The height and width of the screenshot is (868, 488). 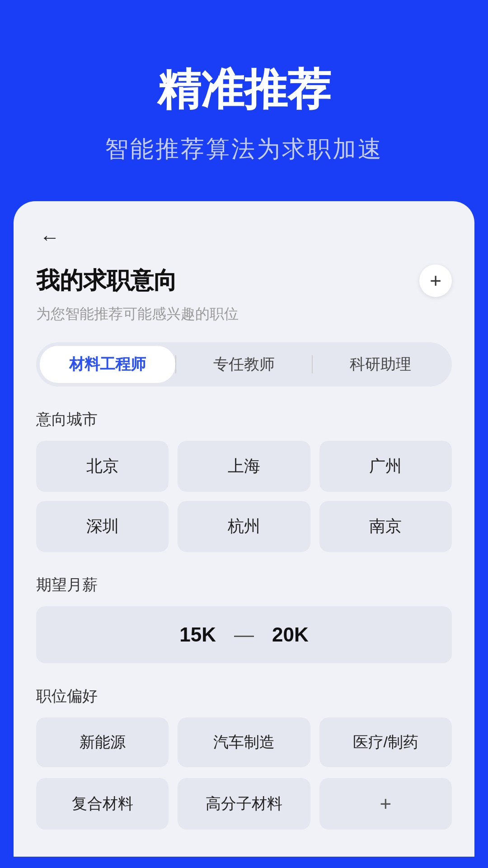 What do you see at coordinates (436, 281) in the screenshot?
I see `add-intention-button: +` at bounding box center [436, 281].